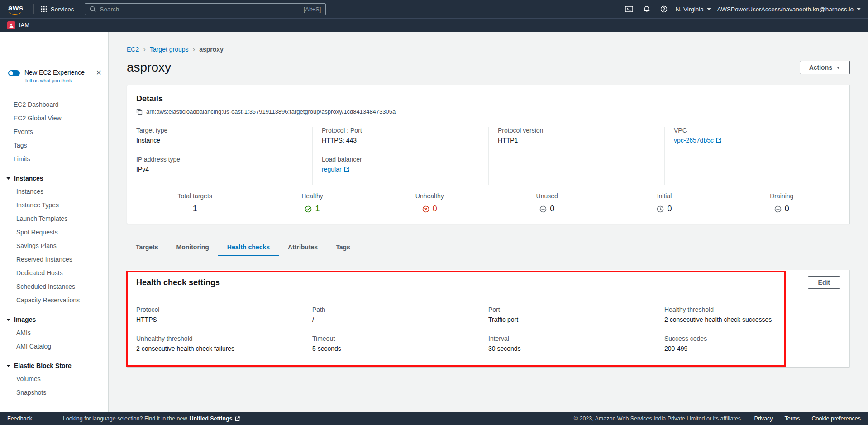  I want to click on help-button, so click(664, 9).